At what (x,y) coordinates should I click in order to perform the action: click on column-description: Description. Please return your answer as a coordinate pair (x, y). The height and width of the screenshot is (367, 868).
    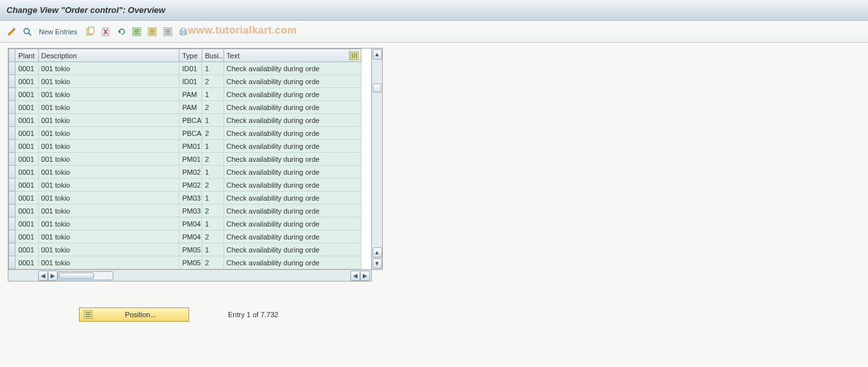
    Looking at the image, I should click on (109, 56).